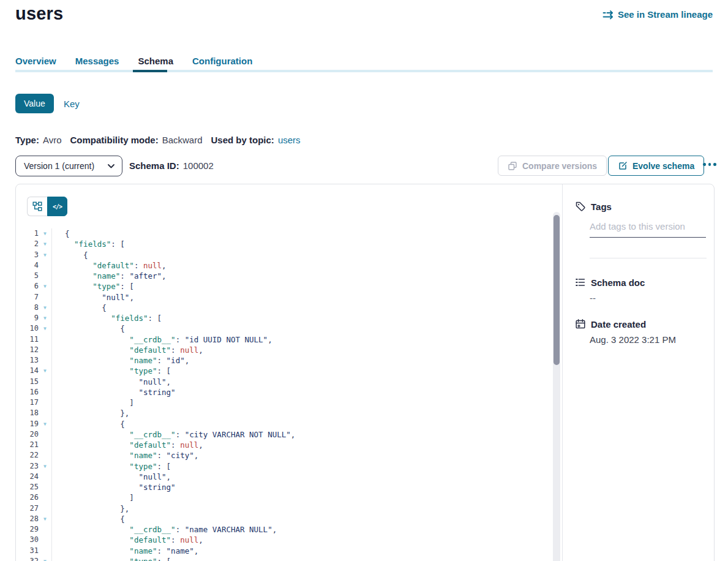 The width and height of the screenshot is (728, 561). I want to click on code-view-button: </>, so click(58, 206).